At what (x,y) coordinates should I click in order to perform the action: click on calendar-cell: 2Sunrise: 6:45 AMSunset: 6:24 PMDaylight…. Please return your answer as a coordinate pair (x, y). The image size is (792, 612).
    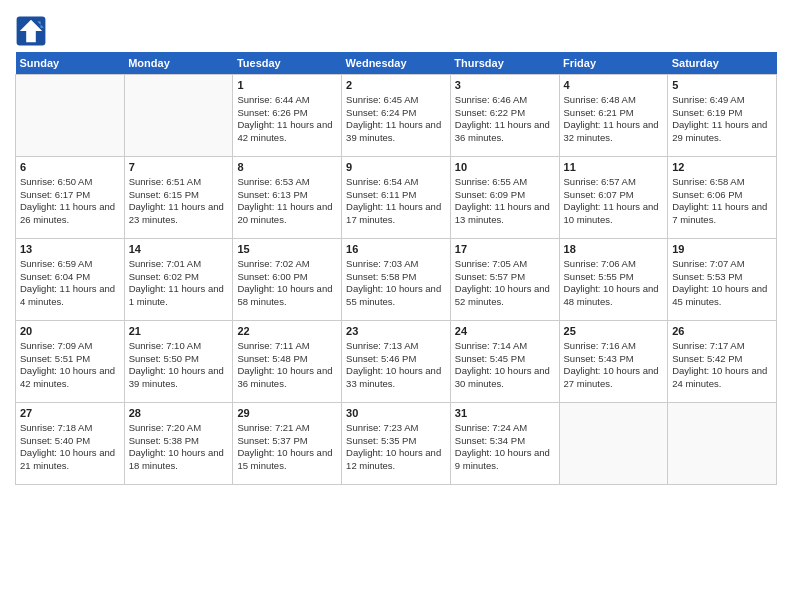
    Looking at the image, I should click on (396, 116).